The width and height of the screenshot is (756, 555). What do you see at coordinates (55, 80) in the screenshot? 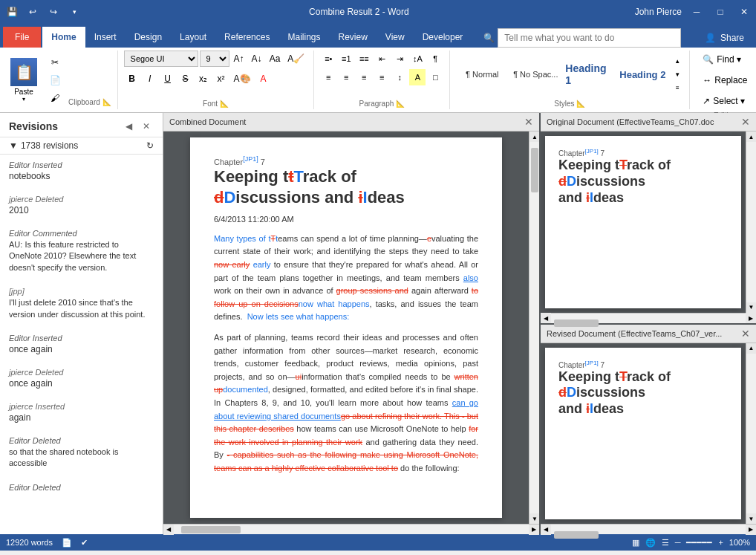
I see `copy-button: 📄` at bounding box center [55, 80].